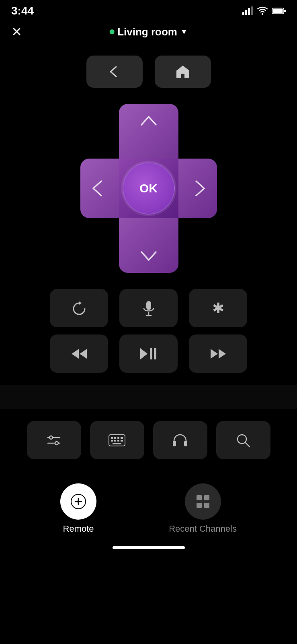 This screenshot has width=297, height=644. I want to click on home-indicator, so click(149, 547).